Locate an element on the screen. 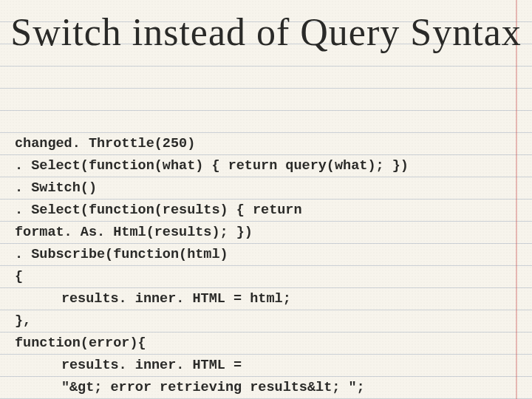 The width and height of the screenshot is (532, 399). code-line: . Switch() is located at coordinates (56, 188).